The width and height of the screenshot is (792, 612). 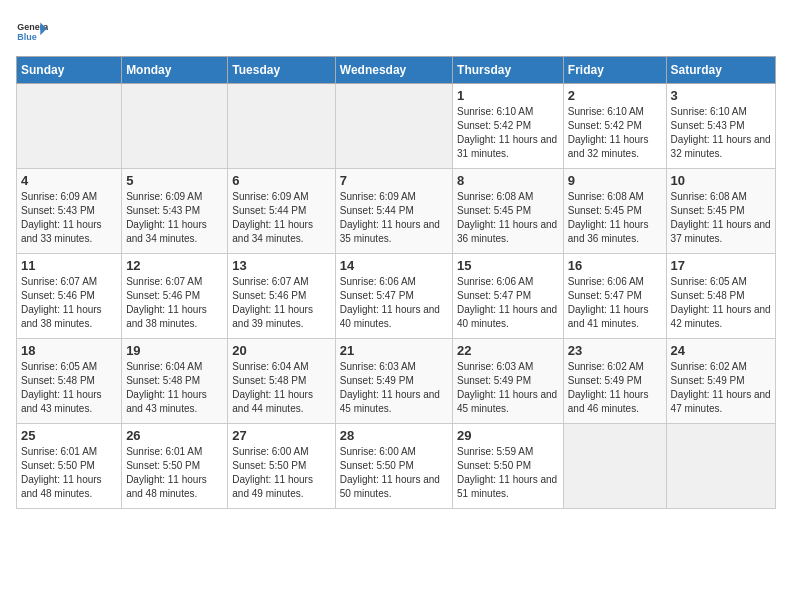 What do you see at coordinates (394, 266) in the screenshot?
I see `day-number: 14` at bounding box center [394, 266].